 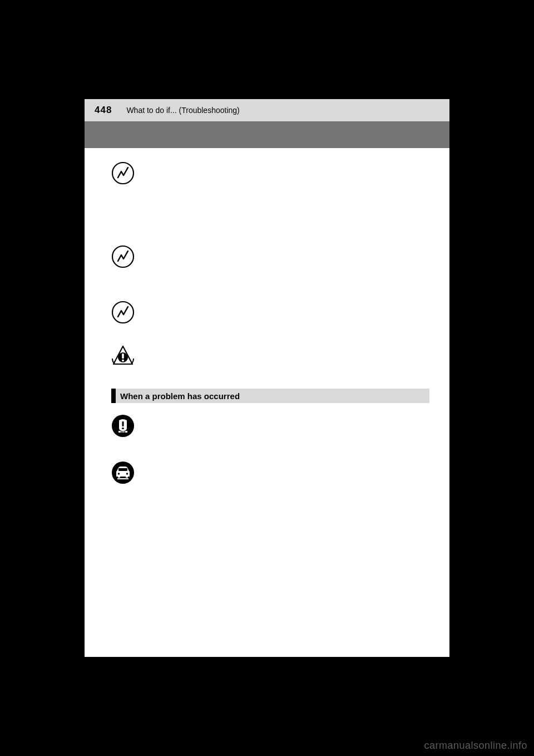 What do you see at coordinates (103, 110) in the screenshot?
I see `page-number: 448` at bounding box center [103, 110].